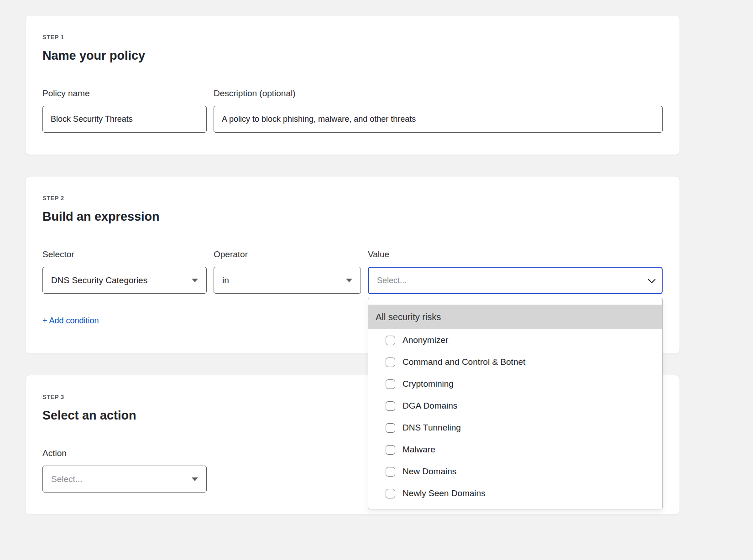 The width and height of the screenshot is (753, 560). What do you see at coordinates (425, 340) in the screenshot?
I see `option-label: Anonymizer` at bounding box center [425, 340].